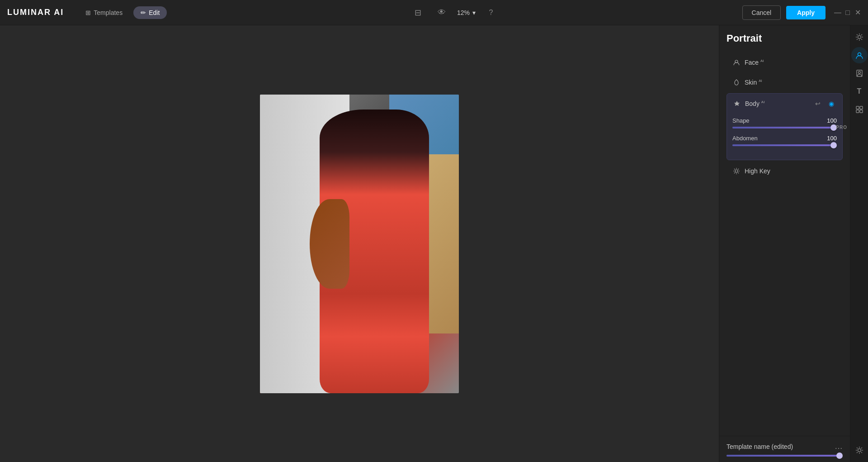 The width and height of the screenshot is (868, 462). Describe the element at coordinates (859, 243) in the screenshot. I see `panel-icon-rail: T` at that location.